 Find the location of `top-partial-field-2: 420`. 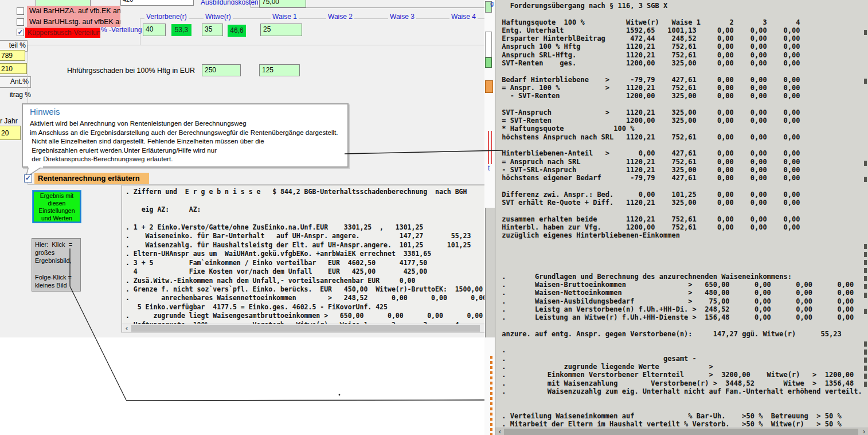

top-partial-field-2: 420 is located at coordinates (157, 3).